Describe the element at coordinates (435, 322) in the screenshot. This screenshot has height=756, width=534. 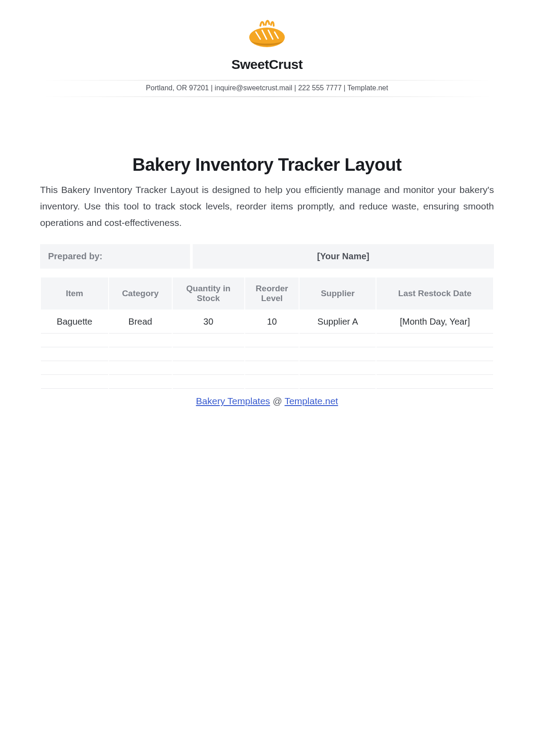
I see `cell-restock: [Month Day, Year]` at that location.